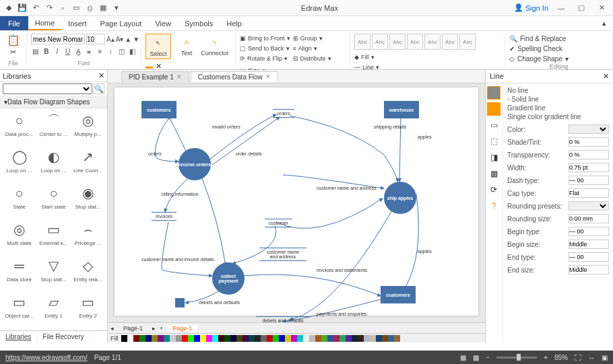  What do you see at coordinates (46, 51) in the screenshot?
I see `bold-icon: B` at bounding box center [46, 51].